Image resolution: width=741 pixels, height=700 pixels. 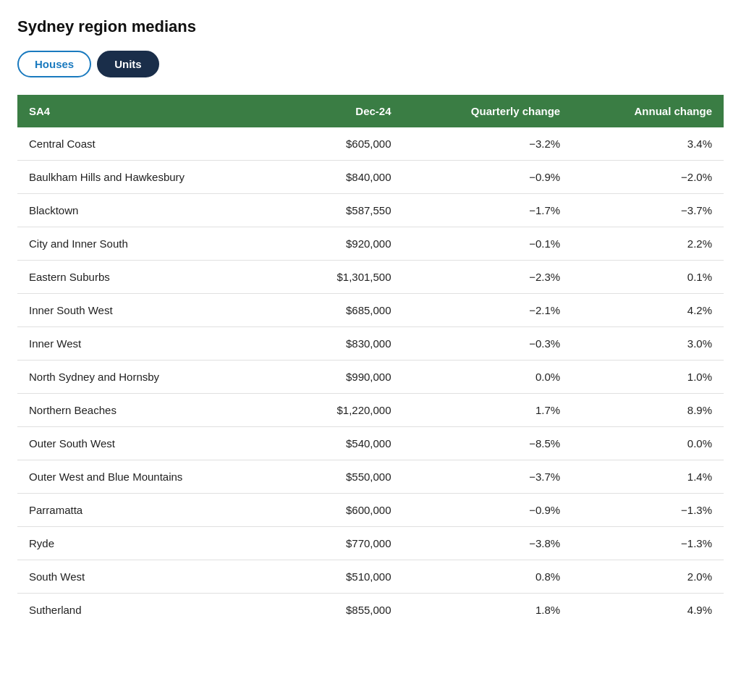 I want to click on cell-dec24: $587,550, so click(x=344, y=211).